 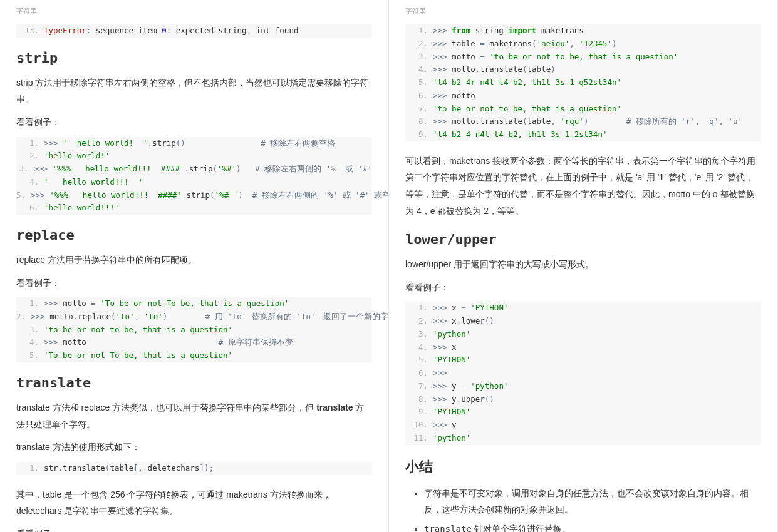 I want to click on code-line: >>> x = 'PYTHON', so click(x=597, y=308).